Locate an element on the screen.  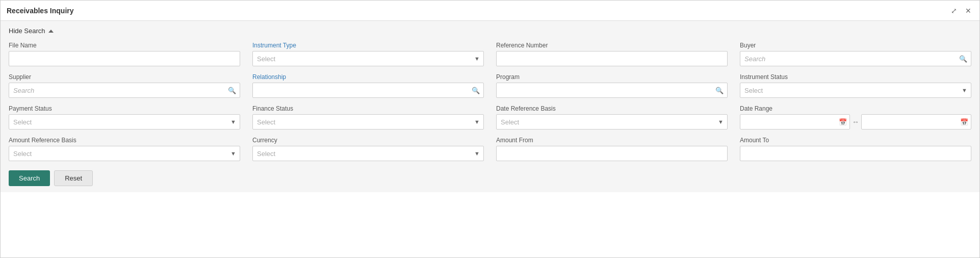
reference-number-label: Reference Number is located at coordinates (612, 45).